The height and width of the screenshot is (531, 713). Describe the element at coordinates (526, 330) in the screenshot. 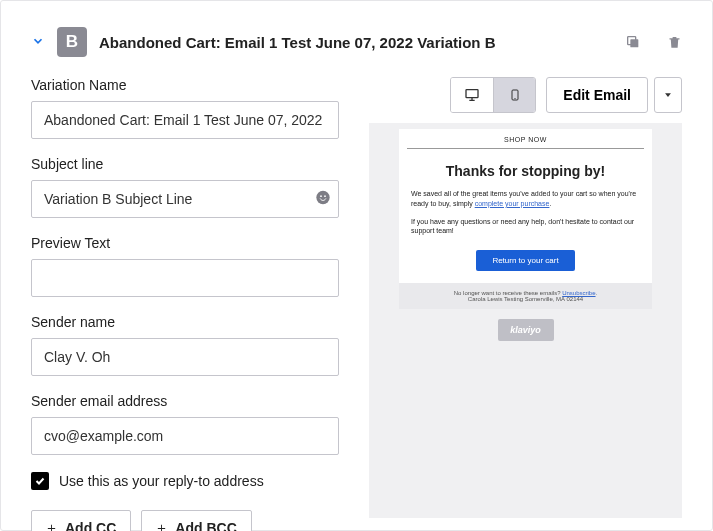

I see `klaviyo-badge: klaviyo` at that location.